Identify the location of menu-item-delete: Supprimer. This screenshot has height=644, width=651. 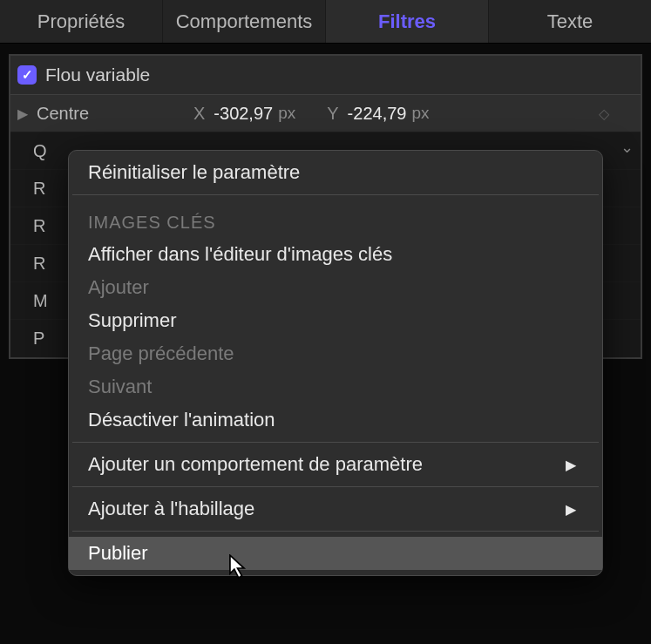
(336, 321).